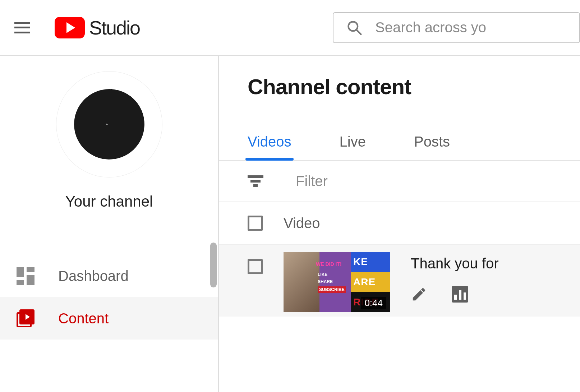 Image resolution: width=580 pixels, height=392 pixels. What do you see at coordinates (400, 281) in the screenshot?
I see `video-row: WE DID IT! LIKE SHARE SUBSCRIBE KE ARE R…` at bounding box center [400, 281].